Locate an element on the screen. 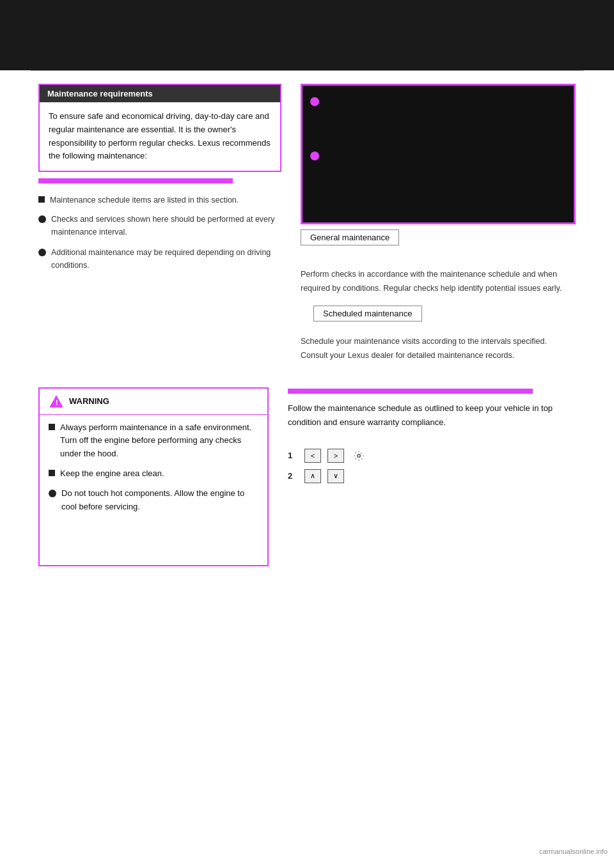  nav-row-1: 1 < > is located at coordinates (432, 456).